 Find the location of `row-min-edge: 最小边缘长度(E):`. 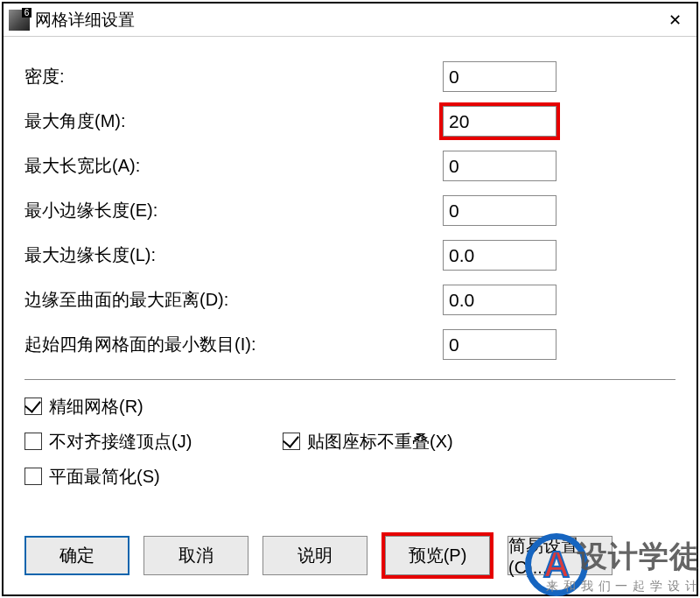

row-min-edge: 最小边缘长度(E): is located at coordinates (350, 210).